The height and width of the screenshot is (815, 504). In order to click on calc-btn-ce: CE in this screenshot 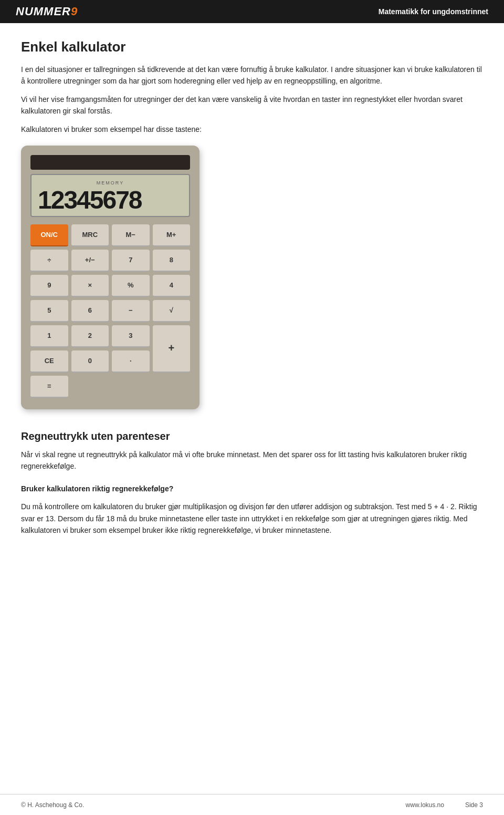, I will do `click(49, 362)`.